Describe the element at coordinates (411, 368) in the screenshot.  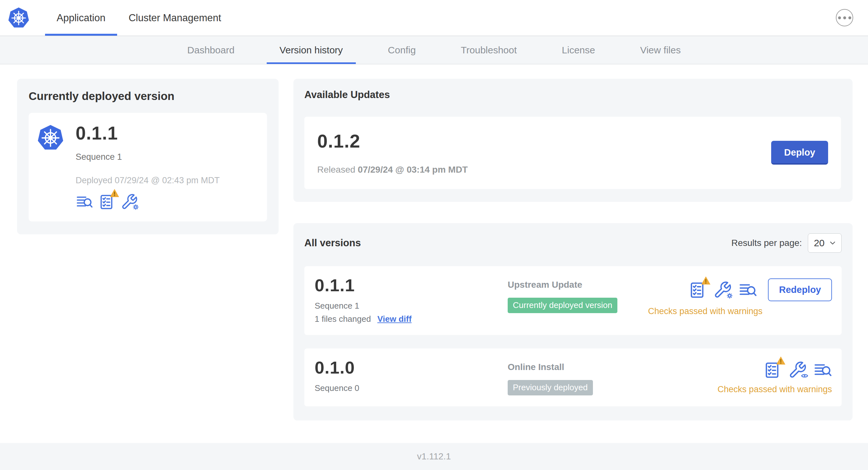
I see `row-version-number: 0.1.0` at that location.